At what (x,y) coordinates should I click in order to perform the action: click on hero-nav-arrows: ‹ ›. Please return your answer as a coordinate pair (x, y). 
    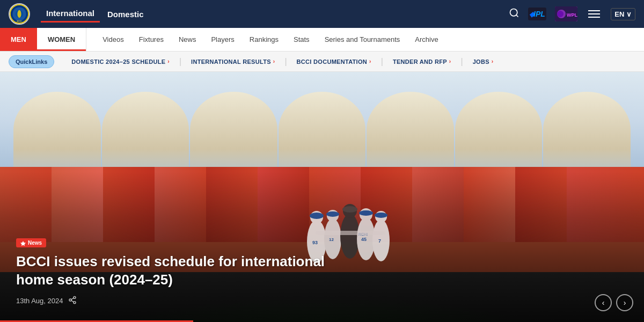
    Looking at the image, I should click on (614, 303).